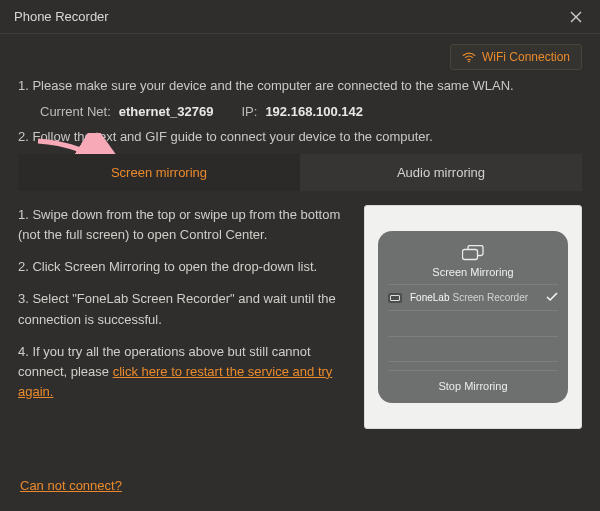 This screenshot has width=600, height=511. Describe the element at coordinates (430, 298) in the screenshot. I see `device-brand: FoneLab` at that location.